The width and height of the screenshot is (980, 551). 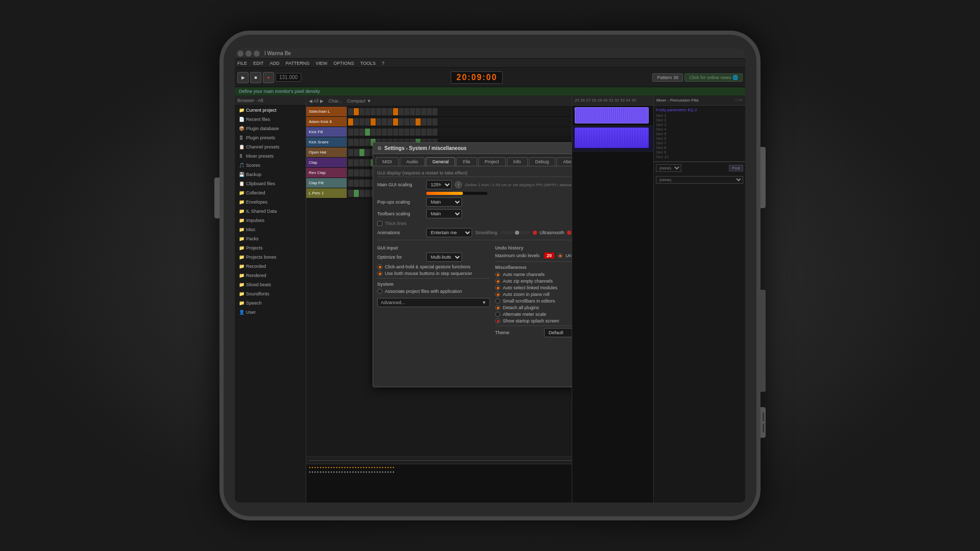 What do you see at coordinates (298, 63) in the screenshot?
I see `menu-patterns: PATTERNS` at bounding box center [298, 63].